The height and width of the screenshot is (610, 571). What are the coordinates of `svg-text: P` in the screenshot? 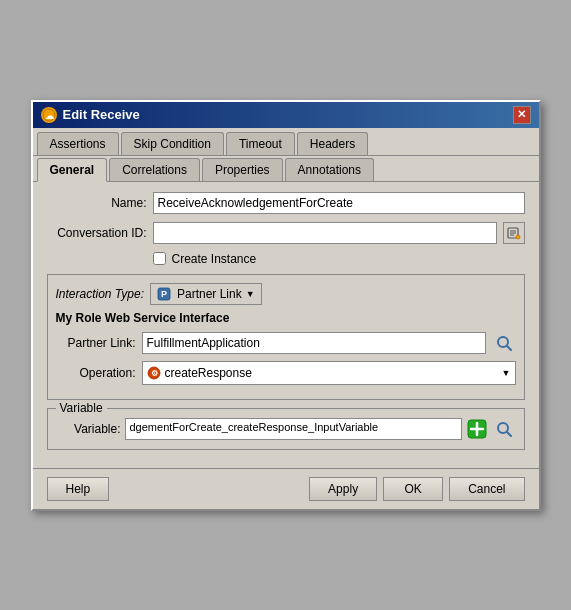 It's located at (164, 294).